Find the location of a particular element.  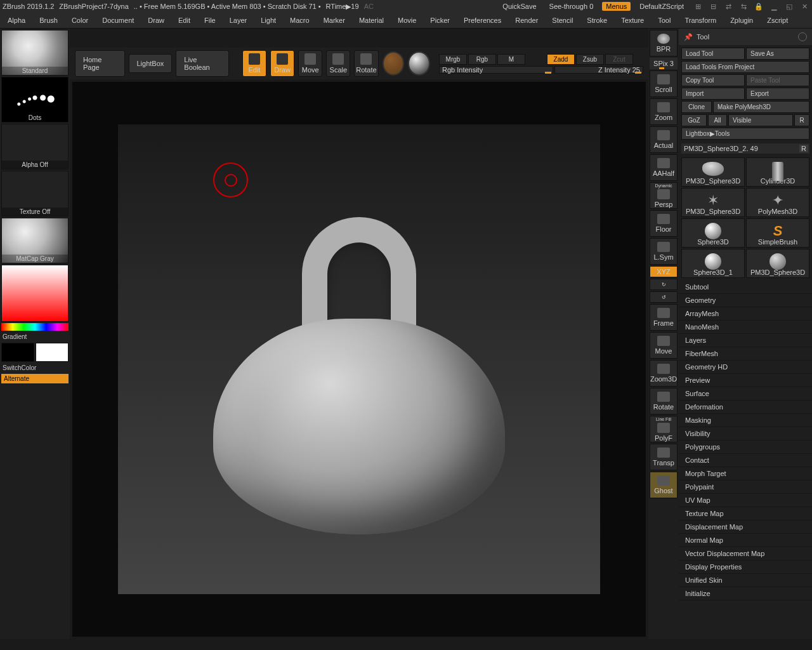

lock-icon: 🔒 is located at coordinates (759, 6).